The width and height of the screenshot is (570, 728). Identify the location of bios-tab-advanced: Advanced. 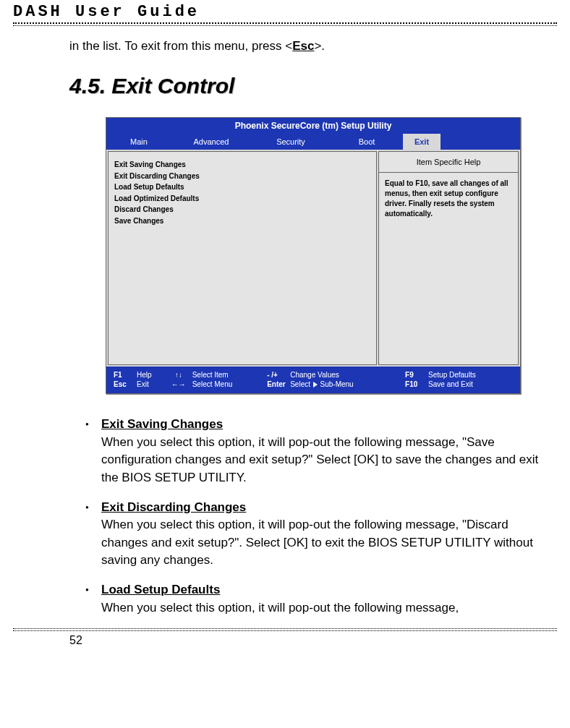
(211, 142).